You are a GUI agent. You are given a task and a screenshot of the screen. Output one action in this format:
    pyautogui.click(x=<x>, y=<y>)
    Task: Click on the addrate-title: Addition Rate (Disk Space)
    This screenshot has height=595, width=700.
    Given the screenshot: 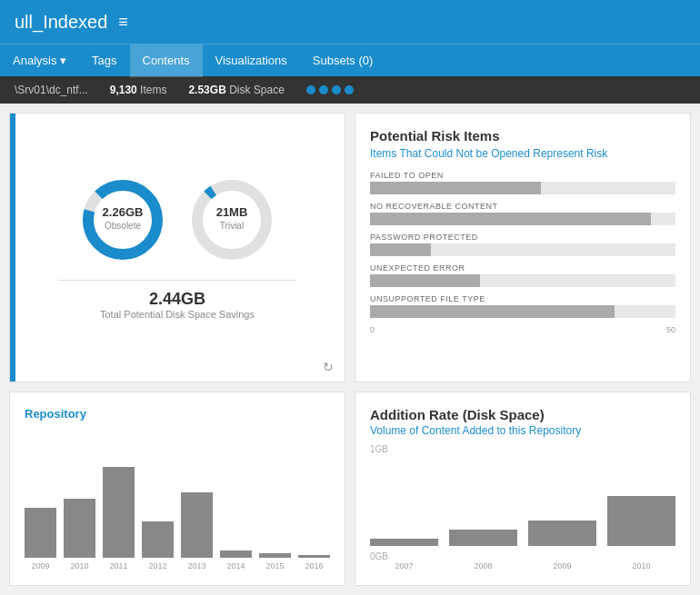 What is the action you would take?
    pyautogui.click(x=523, y=414)
    